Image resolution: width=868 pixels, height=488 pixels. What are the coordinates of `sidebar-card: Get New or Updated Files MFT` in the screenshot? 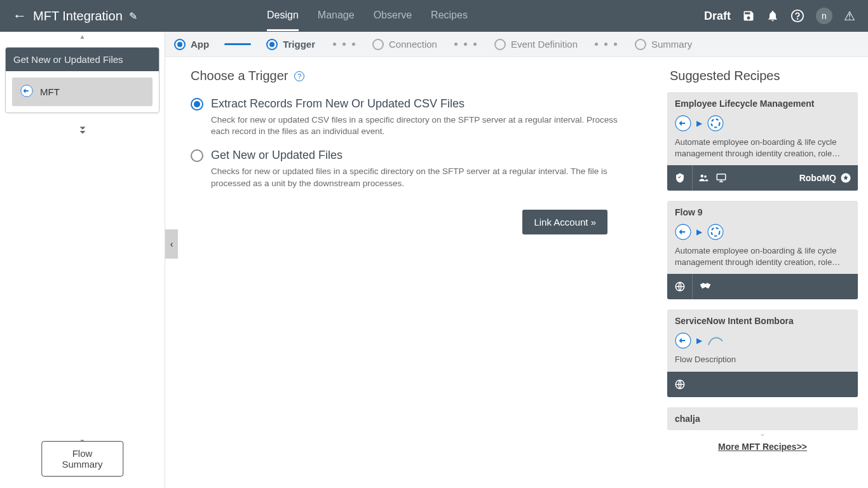 It's located at (83, 80).